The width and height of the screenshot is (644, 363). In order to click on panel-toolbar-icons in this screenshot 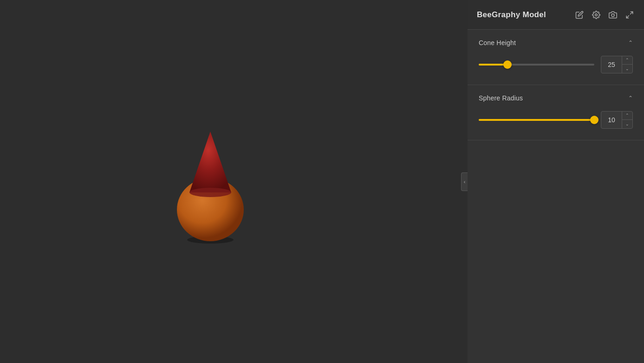, I will do `click(605, 15)`.